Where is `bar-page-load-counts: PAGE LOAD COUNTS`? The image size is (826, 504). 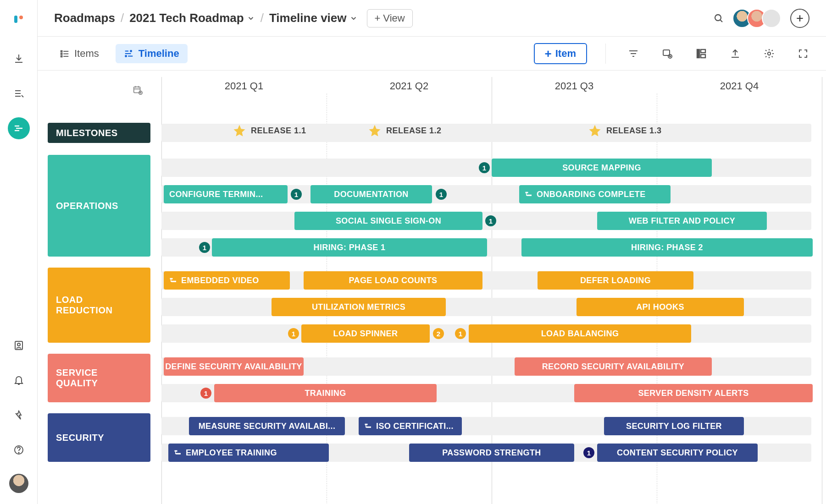 bar-page-load-counts: PAGE LOAD COUNTS is located at coordinates (393, 280).